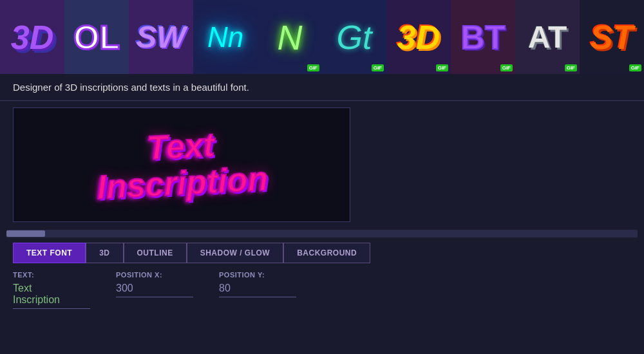  I want to click on canvas-text: Text Inscription, so click(182, 165).